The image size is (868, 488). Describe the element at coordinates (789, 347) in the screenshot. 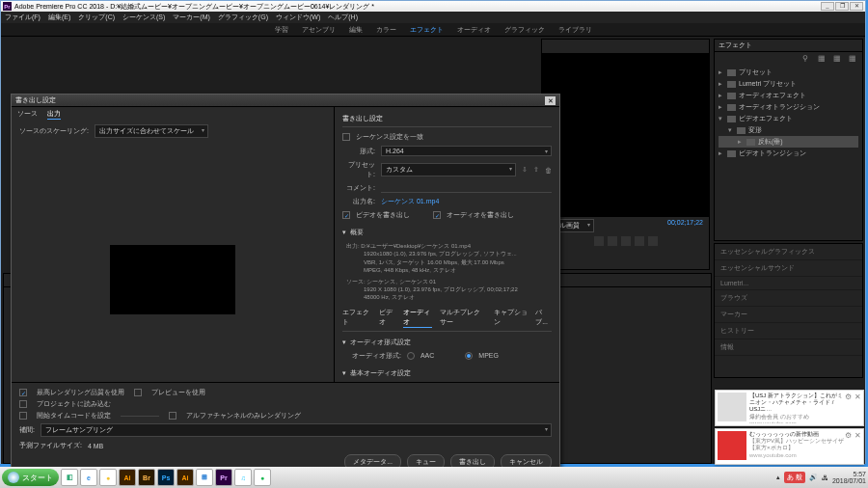

I see `panel-tab: 情報` at that location.